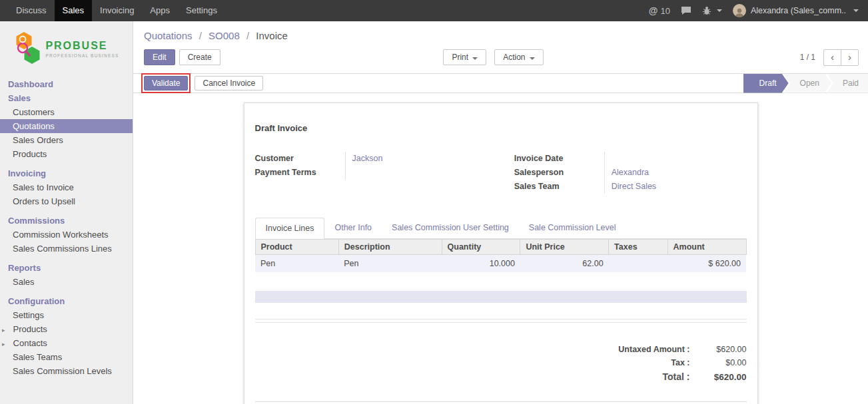 This screenshot has width=868, height=404. Describe the element at coordinates (518, 57) in the screenshot. I see `action-dropdown: Action` at that location.